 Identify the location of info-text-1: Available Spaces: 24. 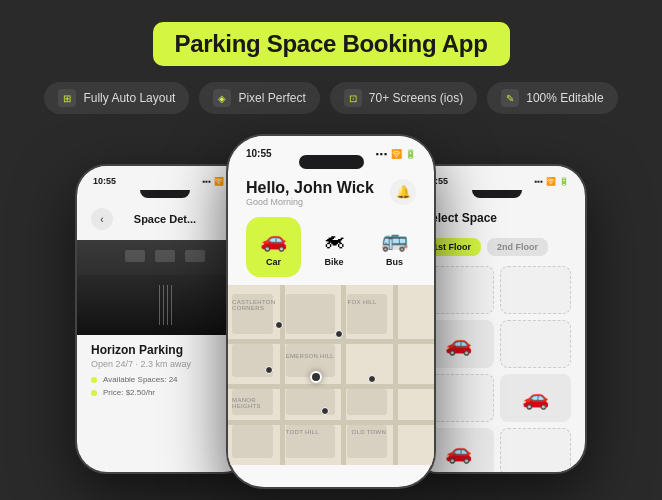
(140, 380).